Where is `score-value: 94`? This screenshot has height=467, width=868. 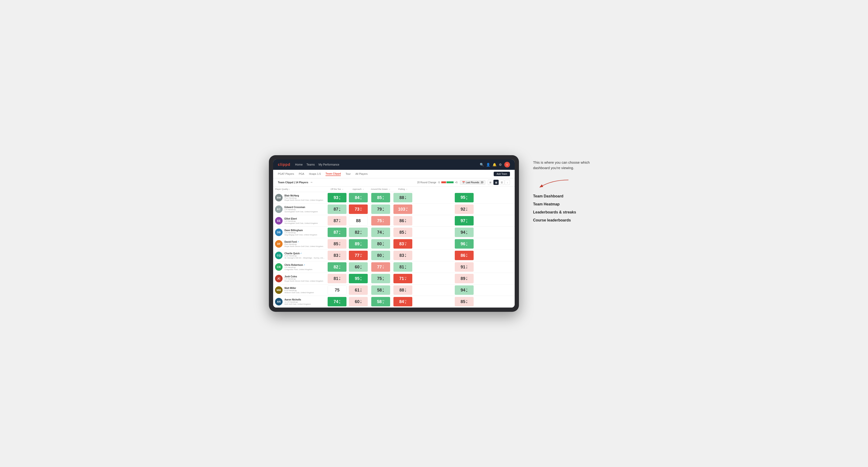 score-value: 94 is located at coordinates (463, 232).